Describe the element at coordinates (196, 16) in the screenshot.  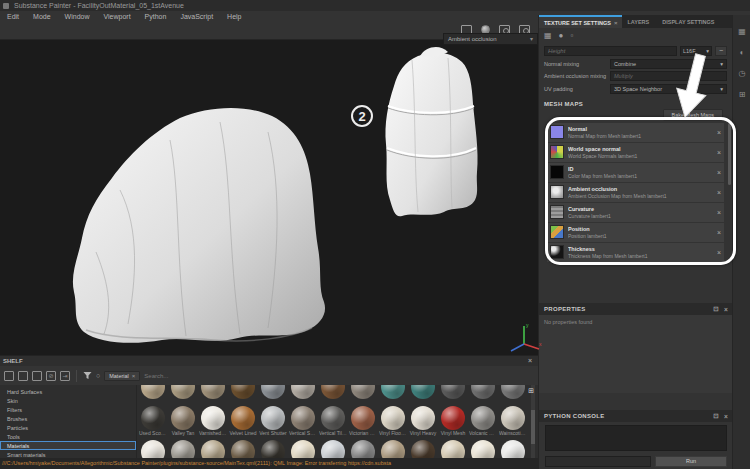
I see `menu-item: JavaScript` at that location.